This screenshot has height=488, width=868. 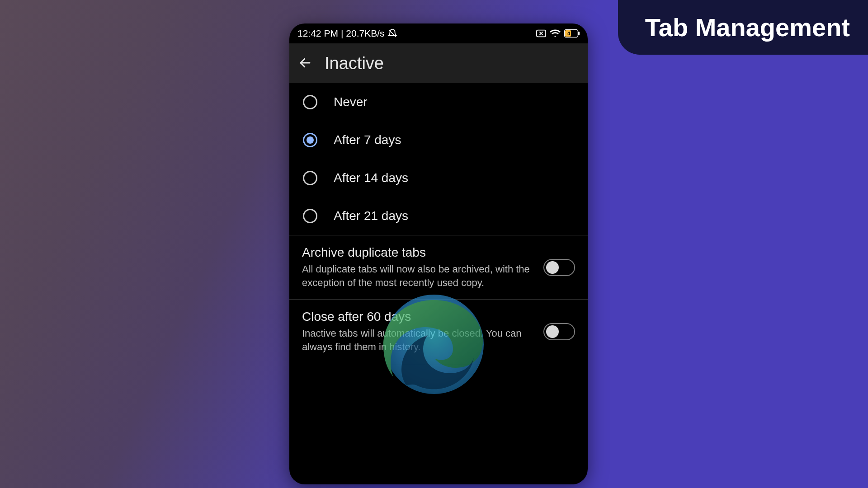 What do you see at coordinates (418, 276) in the screenshot?
I see `toggle-description: All duplicate tabs will now also be arch…` at bounding box center [418, 276].